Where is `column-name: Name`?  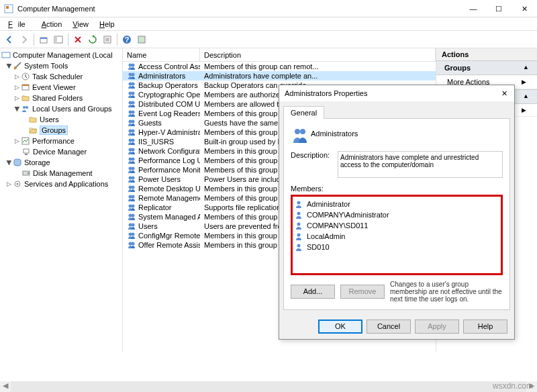 column-name: Name is located at coordinates (161, 55).